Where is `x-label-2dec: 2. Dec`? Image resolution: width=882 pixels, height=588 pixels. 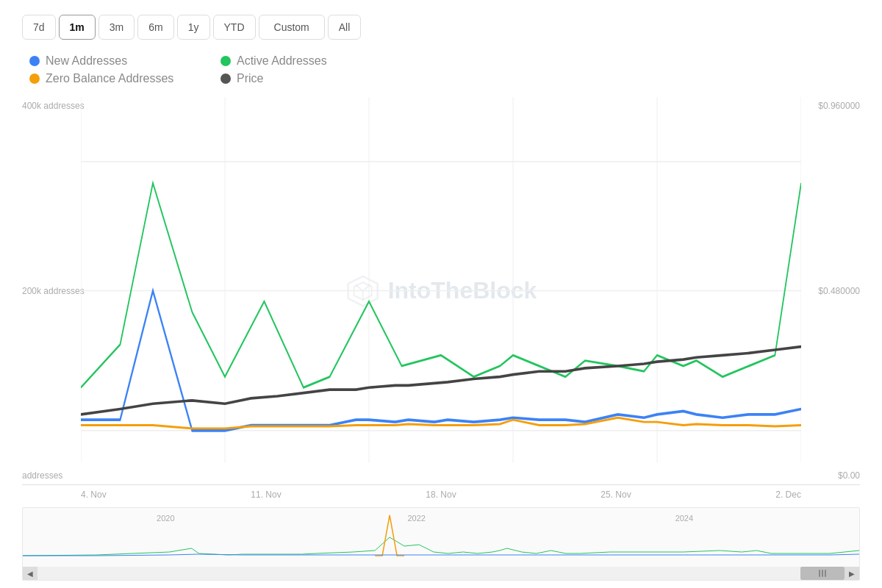 x-label-2dec: 2. Dec is located at coordinates (788, 495).